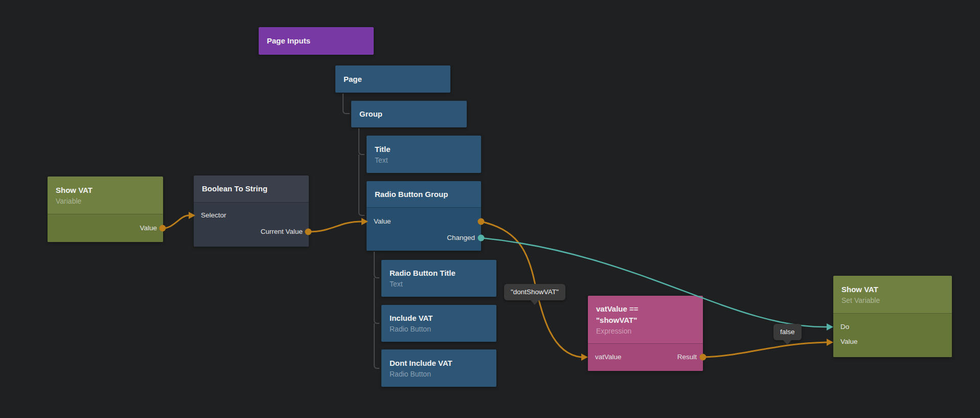 This screenshot has width=980, height=418. I want to click on node-header: Boolean To String, so click(252, 189).